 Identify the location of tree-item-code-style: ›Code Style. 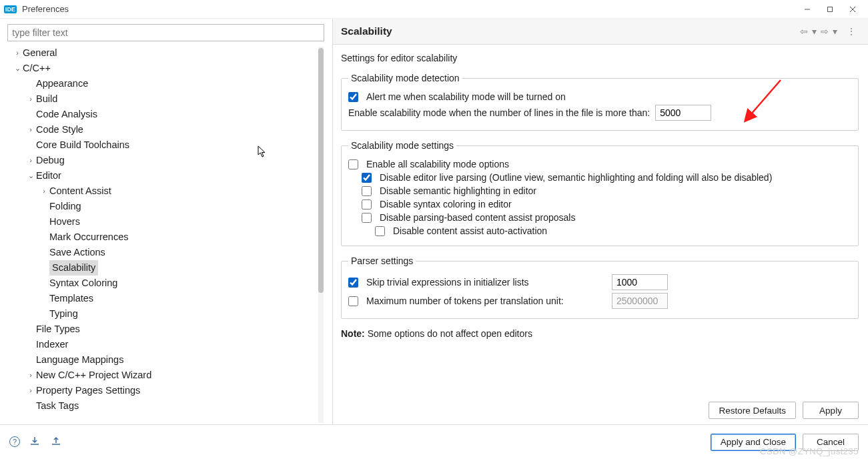
(168, 129).